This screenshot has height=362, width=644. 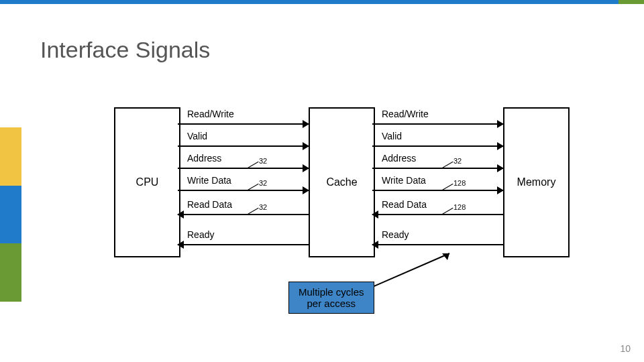 I want to click on cache-block: Cache, so click(x=342, y=182).